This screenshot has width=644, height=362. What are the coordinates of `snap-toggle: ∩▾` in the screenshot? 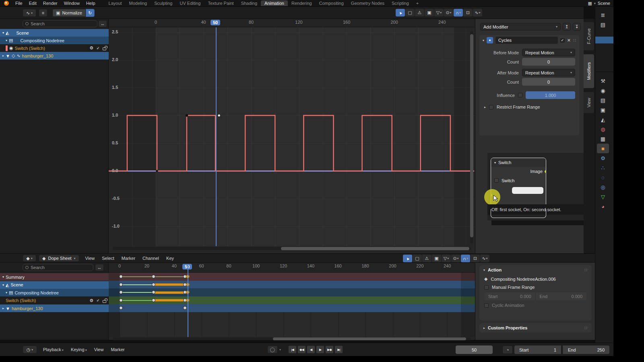 It's located at (458, 13).